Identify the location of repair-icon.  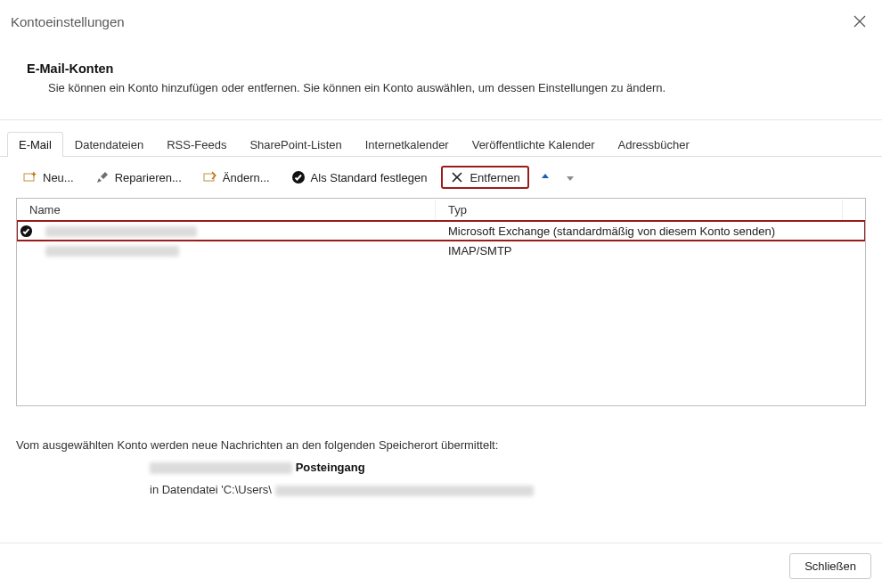
(102, 177).